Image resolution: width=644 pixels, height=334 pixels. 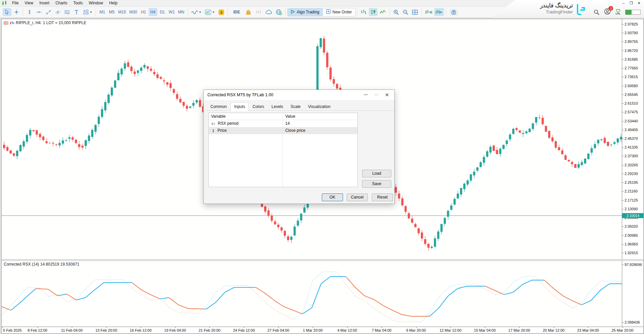 I want to click on timeframe-m5: M5, so click(x=112, y=12).